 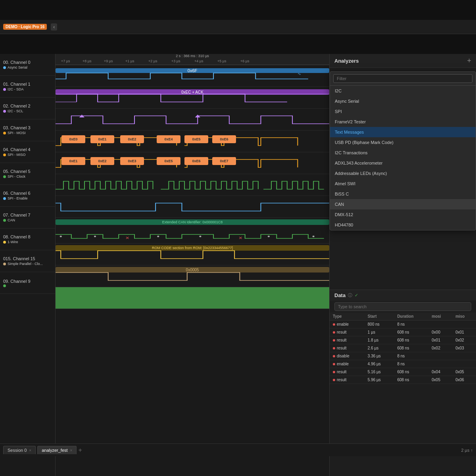 What do you see at coordinates (440, 340) in the screenshot?
I see `cell-mosi: 0x01` at bounding box center [440, 340].